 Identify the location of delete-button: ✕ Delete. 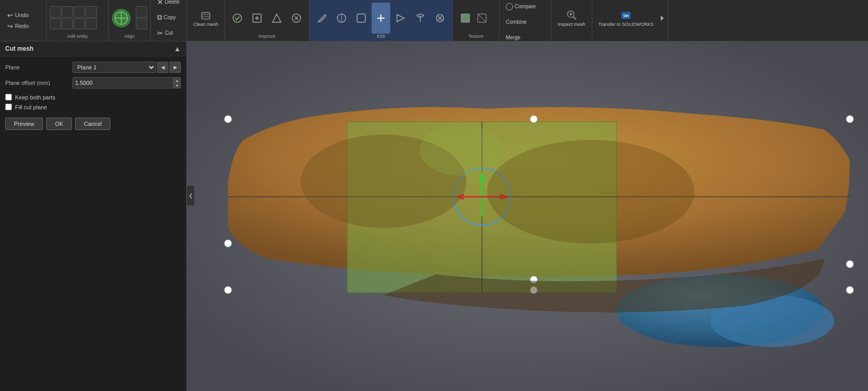
(168, 5).